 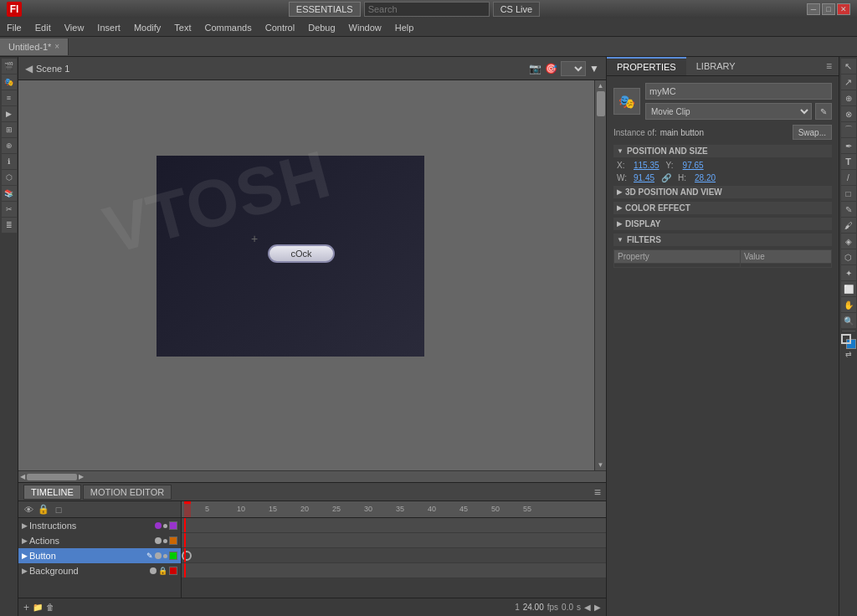 What do you see at coordinates (427, 9) in the screenshot?
I see `search-input` at bounding box center [427, 9].